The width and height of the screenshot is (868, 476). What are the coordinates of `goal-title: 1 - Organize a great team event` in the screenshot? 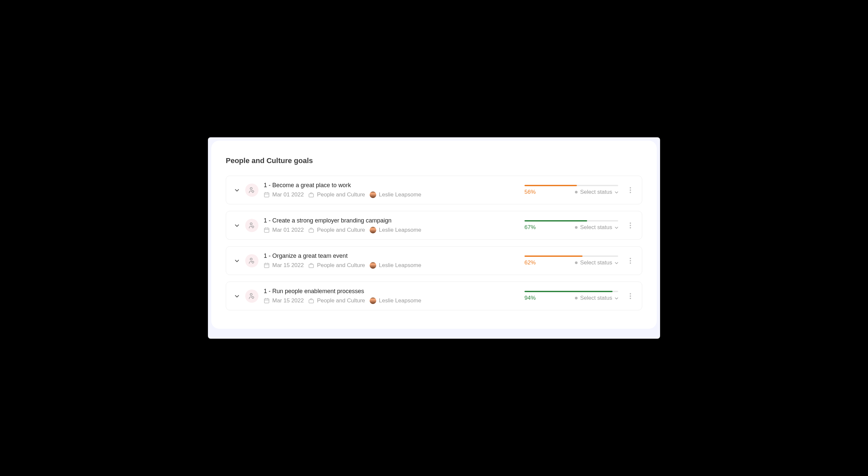 It's located at (392, 256).